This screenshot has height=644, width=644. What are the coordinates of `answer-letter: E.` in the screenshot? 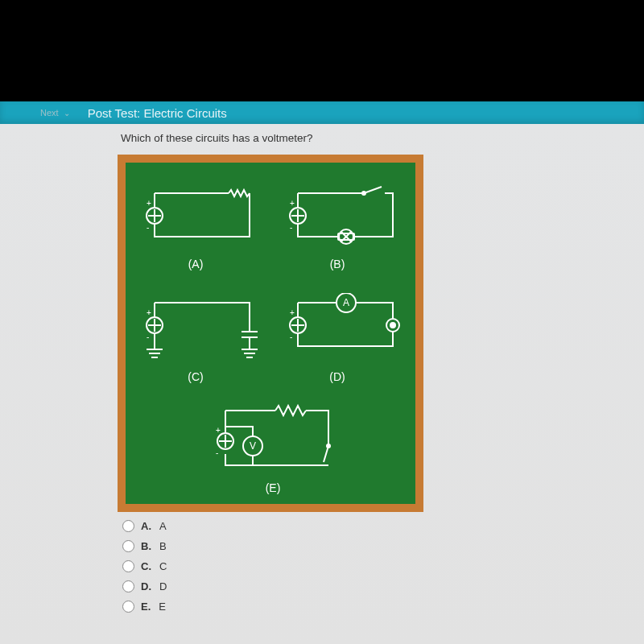 It's located at (146, 607).